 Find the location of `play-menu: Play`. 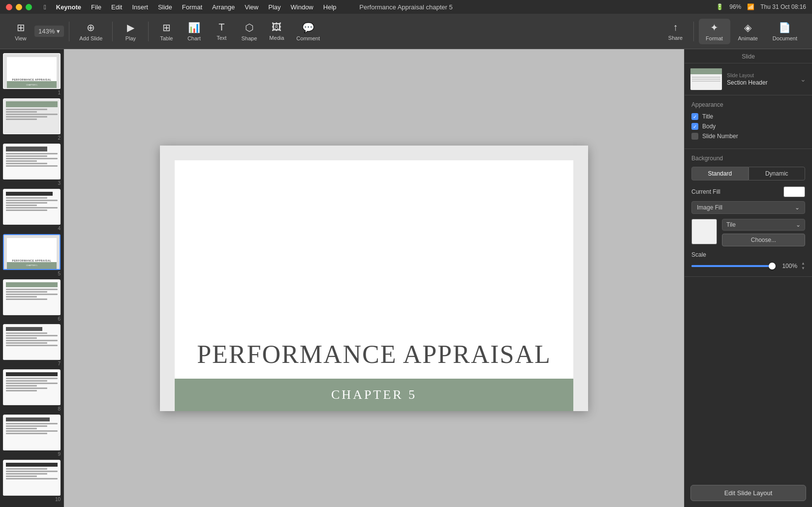

play-menu: Play is located at coordinates (275, 7).